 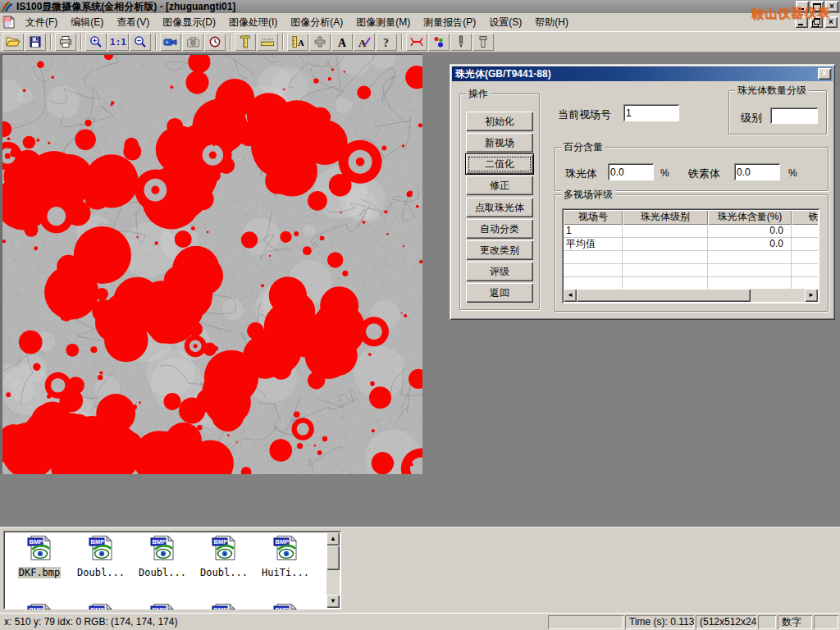 What do you see at coordinates (631, 172) in the screenshot?
I see `pearlite-value-input` at bounding box center [631, 172].